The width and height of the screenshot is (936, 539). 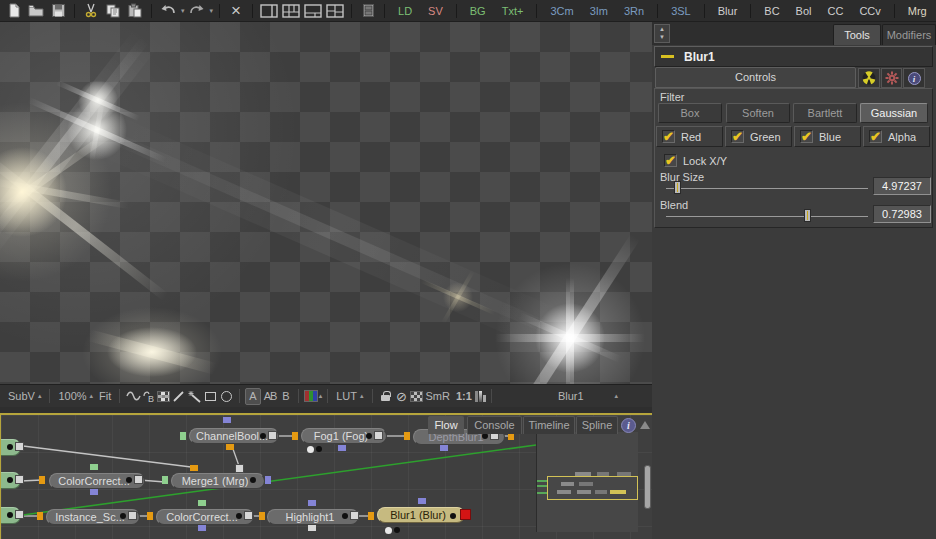 I want to click on lock-icon, so click(x=386, y=396).